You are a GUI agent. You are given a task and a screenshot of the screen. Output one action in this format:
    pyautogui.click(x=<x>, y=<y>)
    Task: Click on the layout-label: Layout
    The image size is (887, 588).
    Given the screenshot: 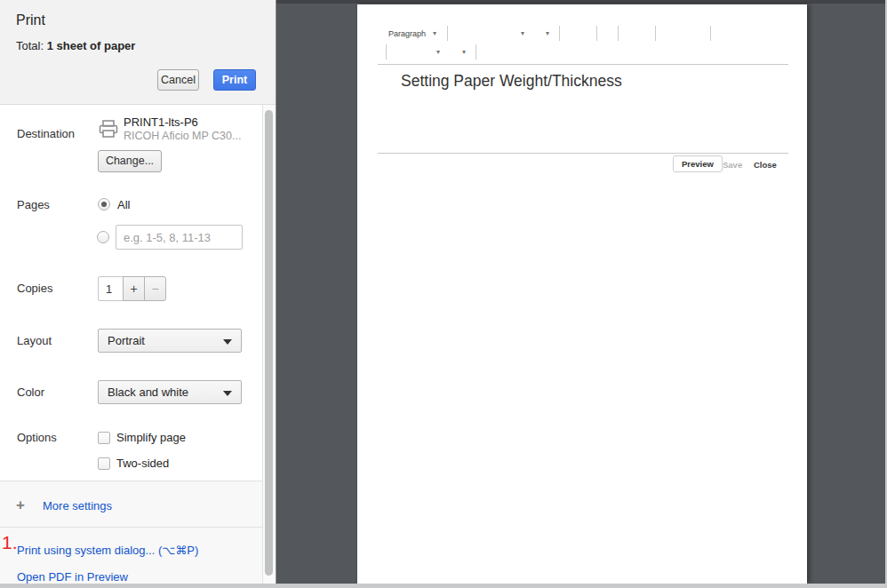 What is the action you would take?
    pyautogui.click(x=34, y=341)
    